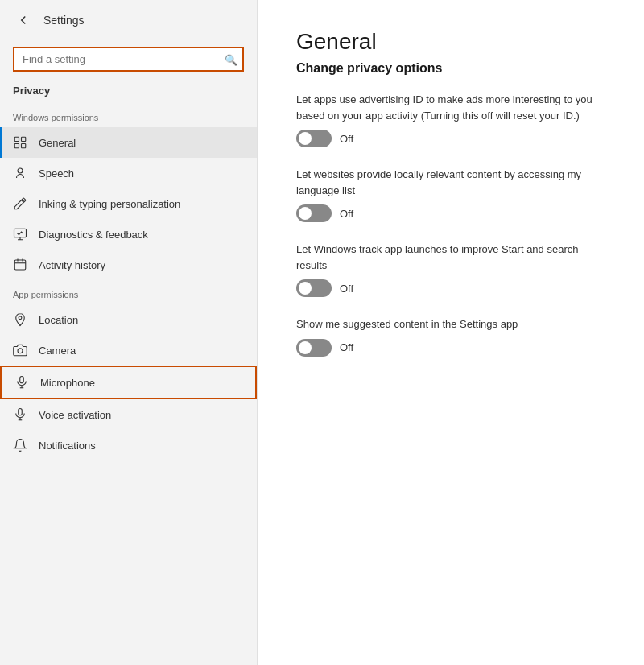 Image resolution: width=644 pixels, height=665 pixels. I want to click on toggle-row-app-launches: Off, so click(451, 288).